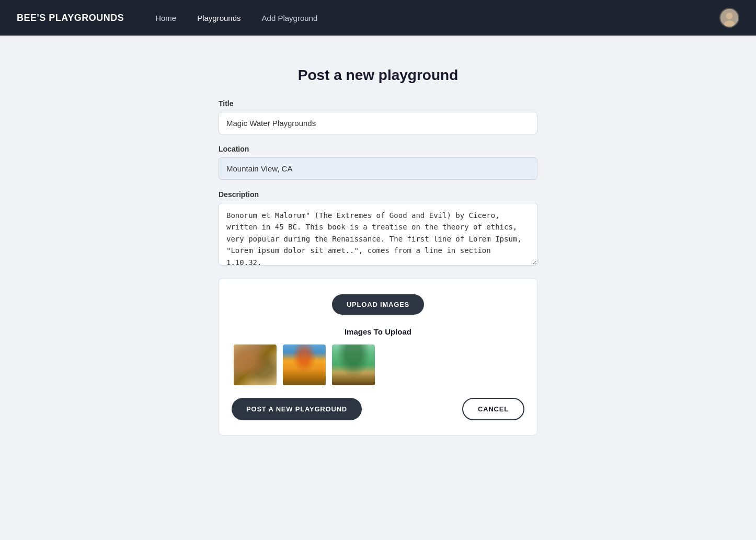  I want to click on location-label: Location, so click(378, 149).